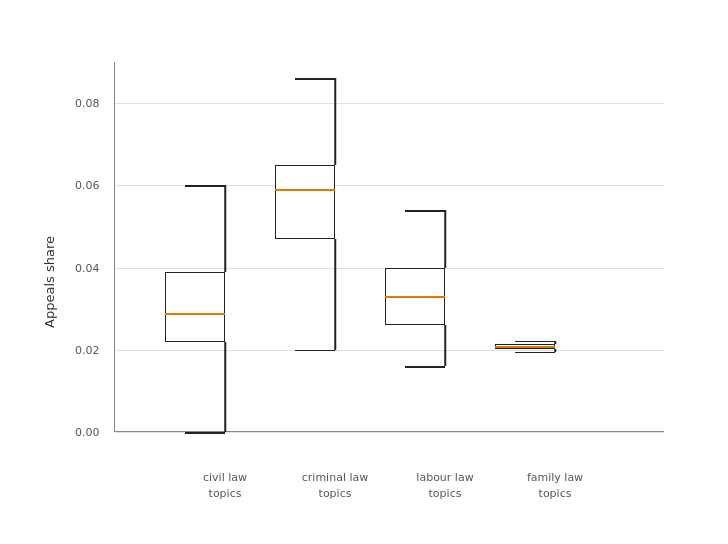 The height and width of the screenshot is (544, 728). I want to click on y-tick-label: 0.08, so click(88, 104).